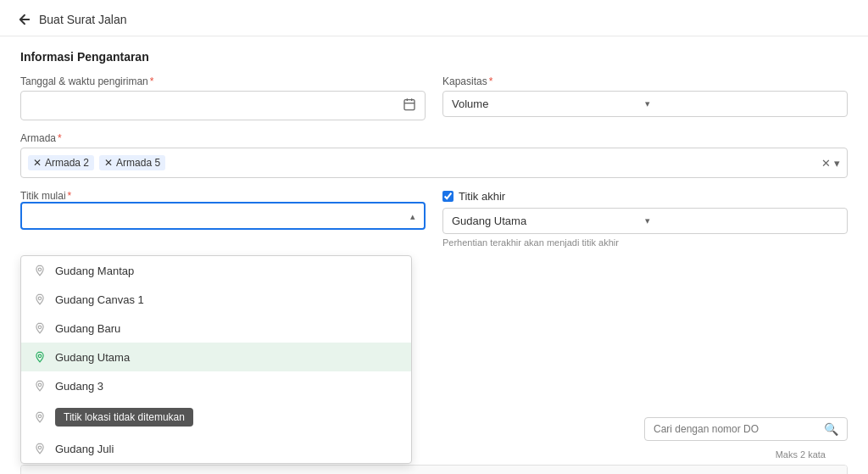  I want to click on search-box: 🔍, so click(746, 429).